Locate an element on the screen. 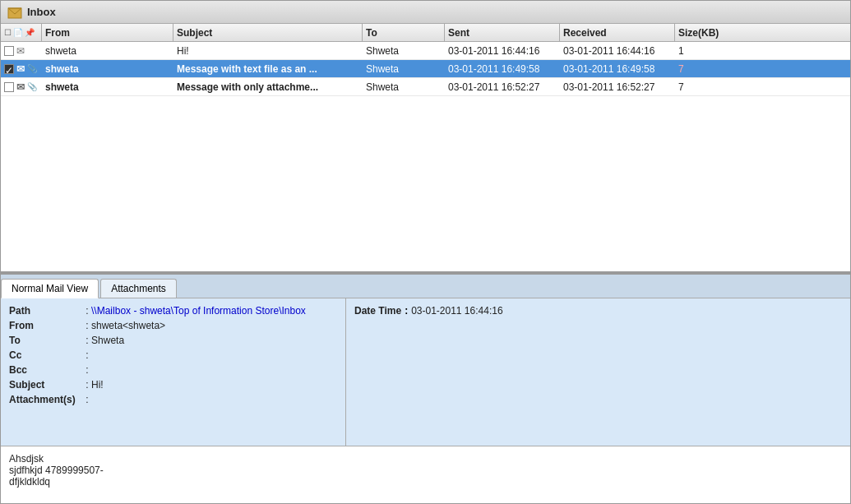  detail-attachments-row: Attachment(s) : is located at coordinates (173, 400).